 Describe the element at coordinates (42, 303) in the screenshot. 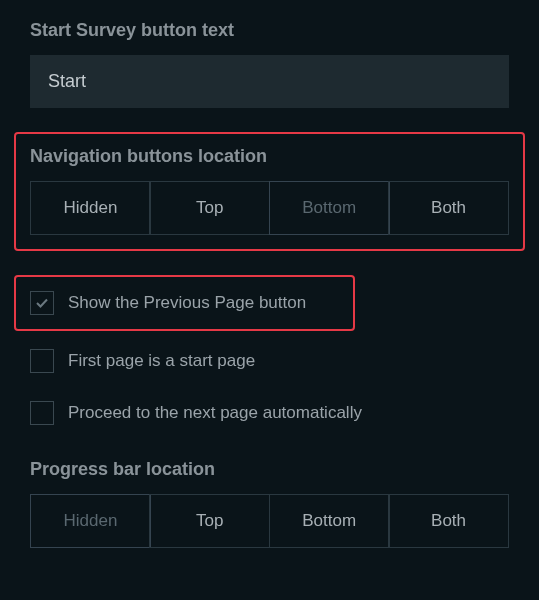

I see `check-icon` at that location.